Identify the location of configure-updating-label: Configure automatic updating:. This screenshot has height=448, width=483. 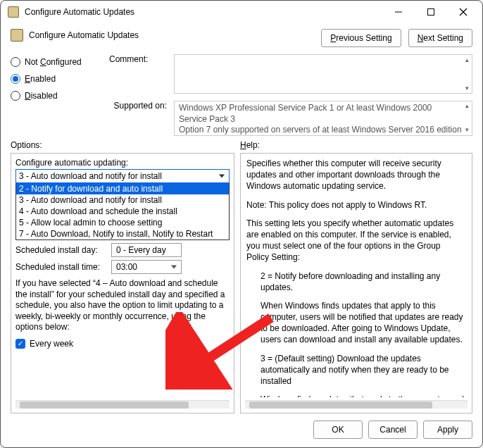
(123, 163).